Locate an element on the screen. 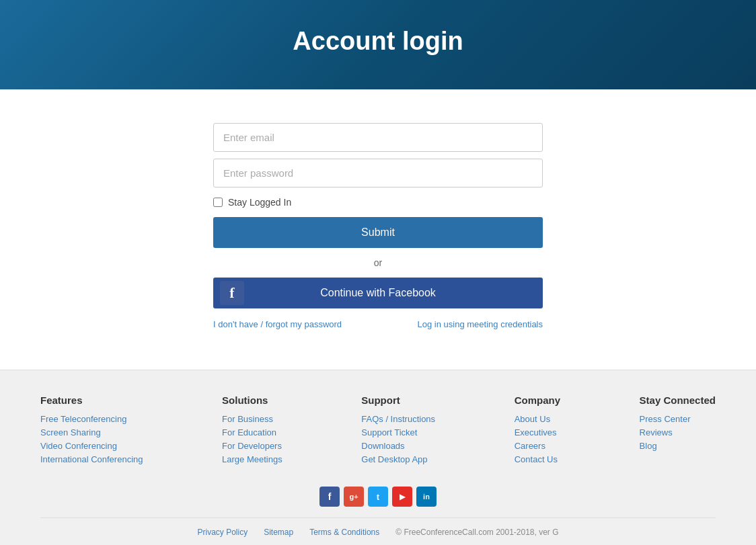  footer-columns: Features Free Teleconferencing Screen Sh… is located at coordinates (378, 431).